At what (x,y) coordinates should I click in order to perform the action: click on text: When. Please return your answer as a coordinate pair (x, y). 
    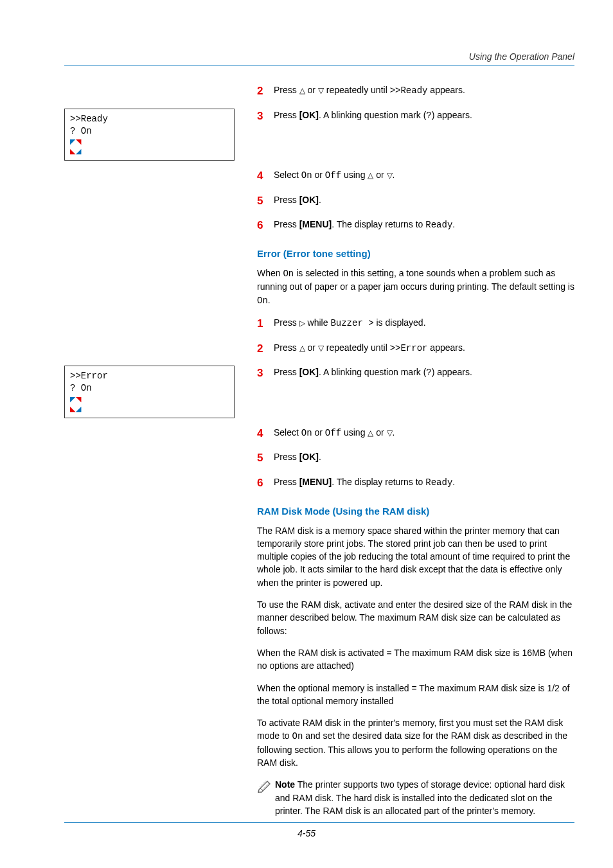
    Looking at the image, I should click on (270, 273).